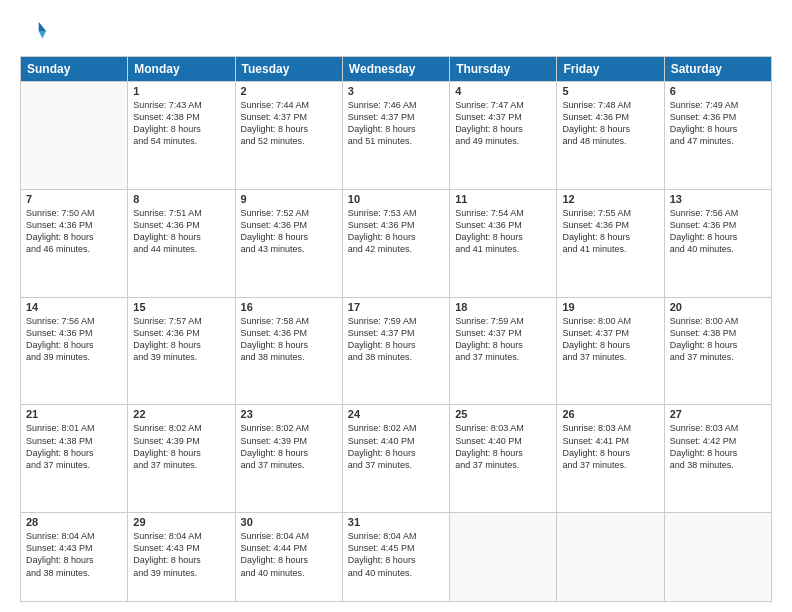 The image size is (792, 612). Describe the element at coordinates (610, 446) in the screenshot. I see `day-info: Sunrise: 8:03 AM Sunset: 4:41 PM Dayligh…` at that location.